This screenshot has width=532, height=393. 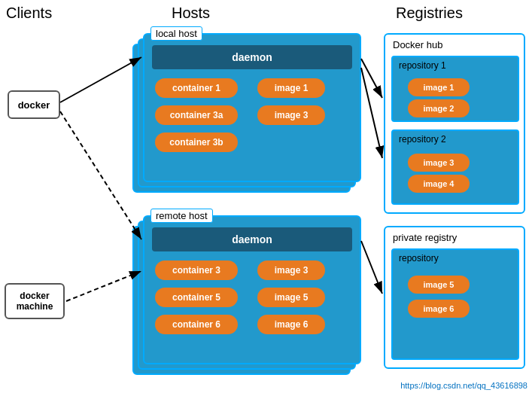 What do you see at coordinates (423, 66) in the screenshot?
I see `repo1-label: repository 1` at bounding box center [423, 66].